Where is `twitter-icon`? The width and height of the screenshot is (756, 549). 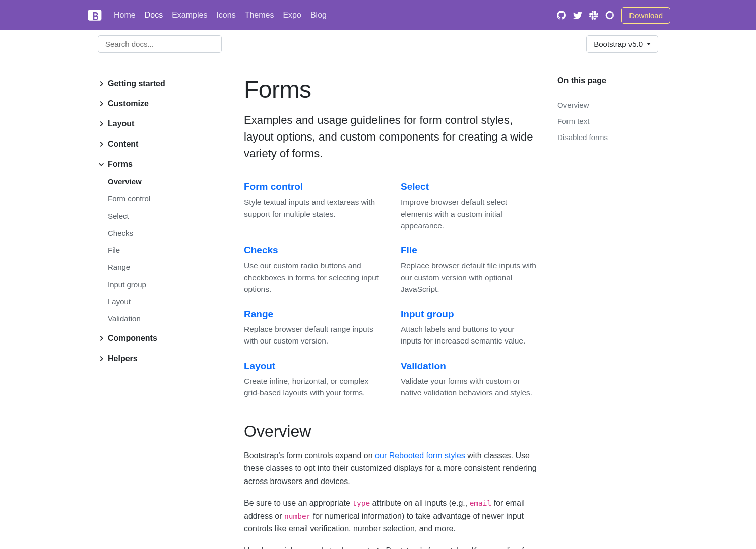
twitter-icon is located at coordinates (578, 15).